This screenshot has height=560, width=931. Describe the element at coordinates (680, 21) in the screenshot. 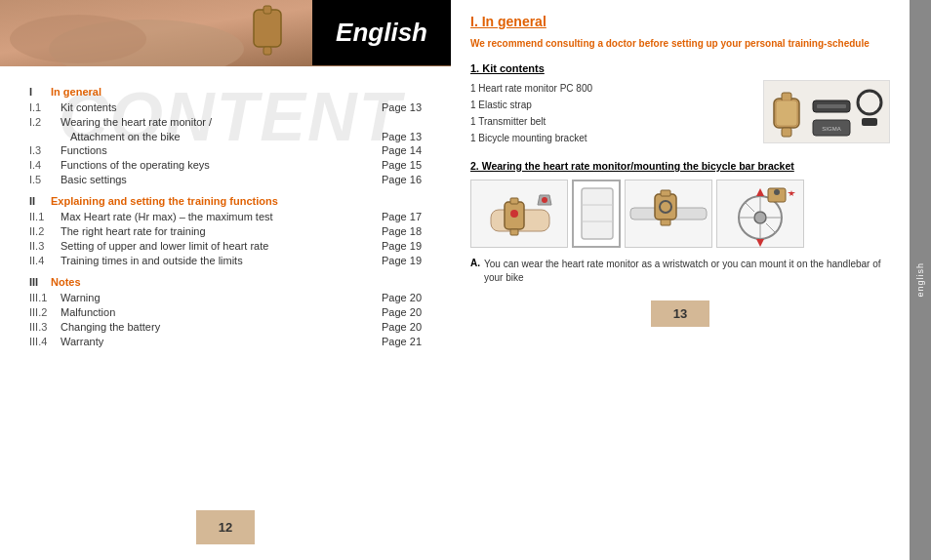

I see `main-section-title: I. In general` at that location.